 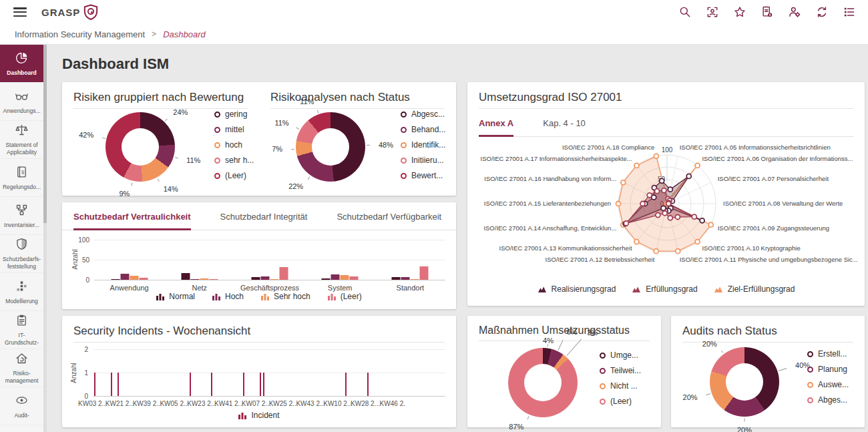 What do you see at coordinates (584, 289) in the screenshot?
I see `legend-label: Realisierungsgrad` at bounding box center [584, 289].